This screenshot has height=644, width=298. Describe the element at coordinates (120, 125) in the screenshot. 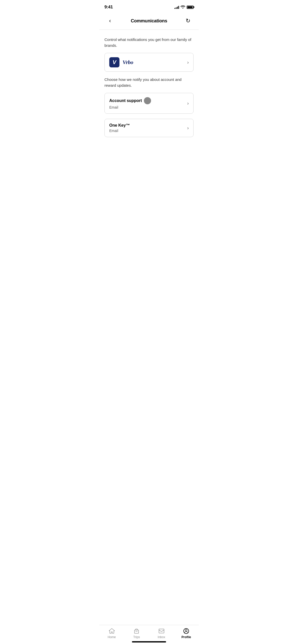

I see `one-key-title: One Key™` at that location.